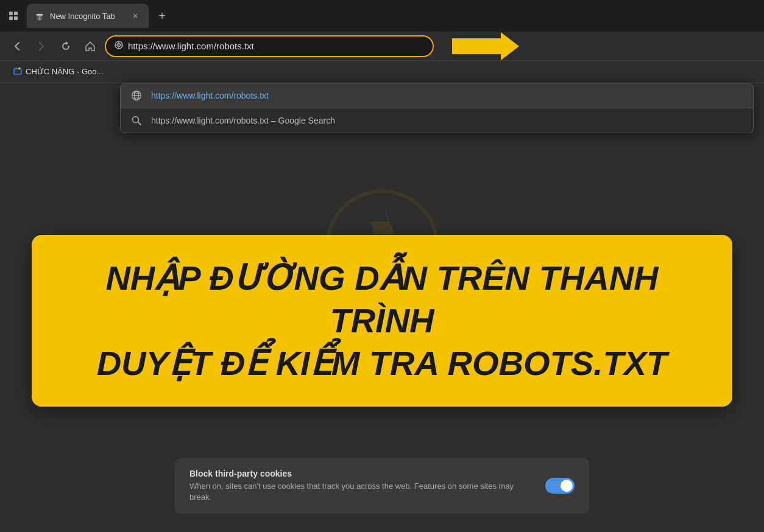  Describe the element at coordinates (437, 96) in the screenshot. I see `autocomplete-item-url: https://www.light.com/robots.txt` at that location.